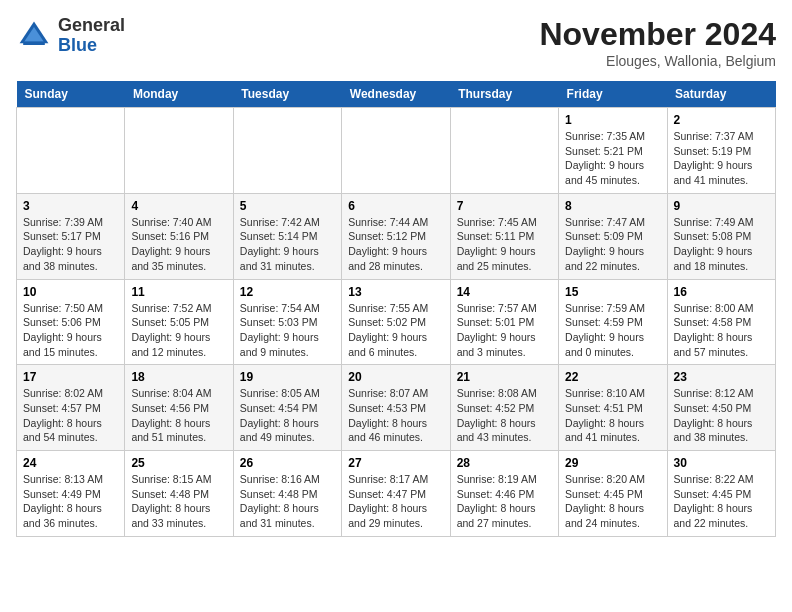 This screenshot has height=612, width=792. I want to click on day-number: 8, so click(612, 206).